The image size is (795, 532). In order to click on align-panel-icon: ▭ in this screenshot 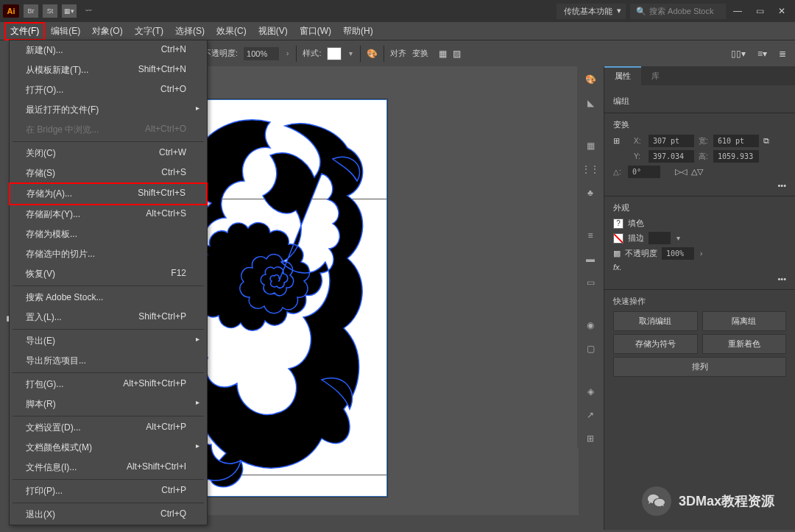, I will do `click(590, 283)`.